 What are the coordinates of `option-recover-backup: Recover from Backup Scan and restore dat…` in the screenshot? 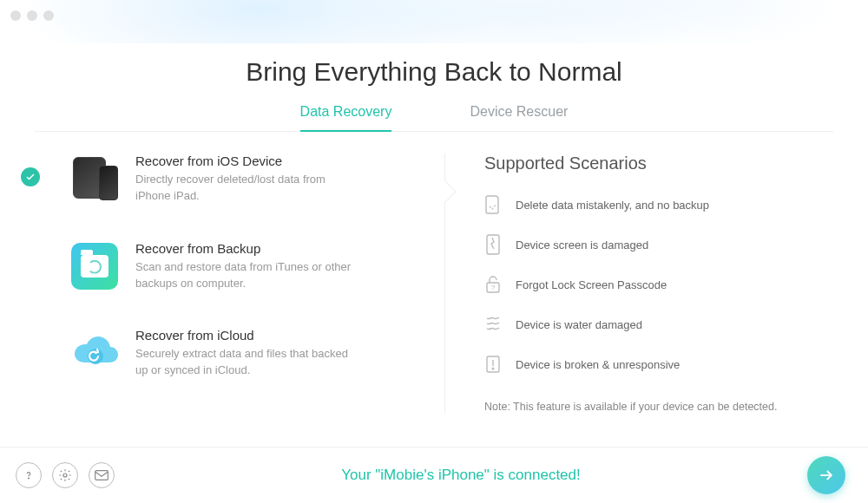 It's located at (244, 267).